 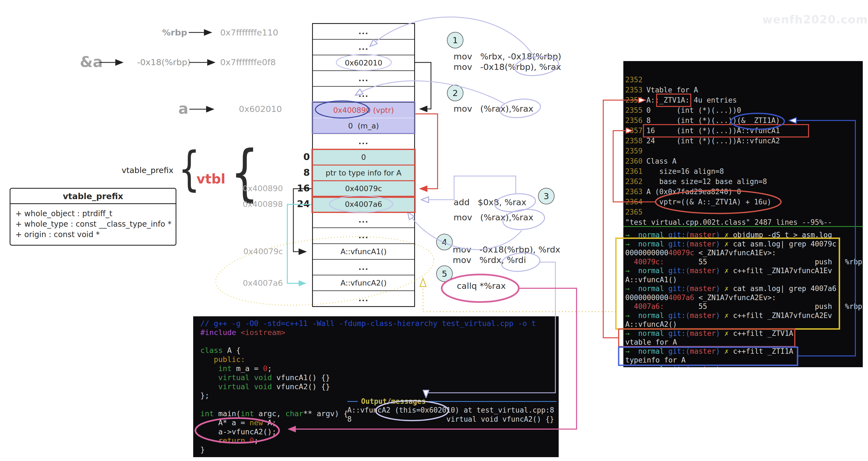 What do you see at coordinates (634, 202) in the screenshot?
I see `vim-line-number: 2364` at bounding box center [634, 202].